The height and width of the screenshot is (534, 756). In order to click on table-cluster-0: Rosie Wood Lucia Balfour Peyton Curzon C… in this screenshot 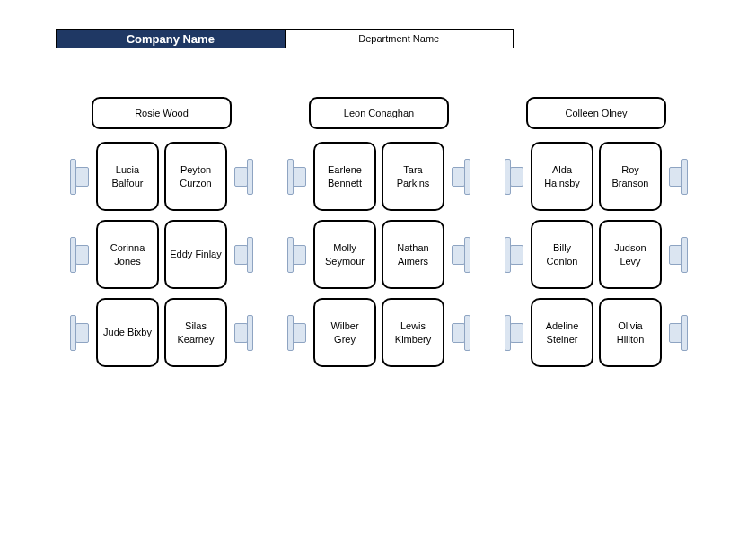, I will do `click(162, 232)`.